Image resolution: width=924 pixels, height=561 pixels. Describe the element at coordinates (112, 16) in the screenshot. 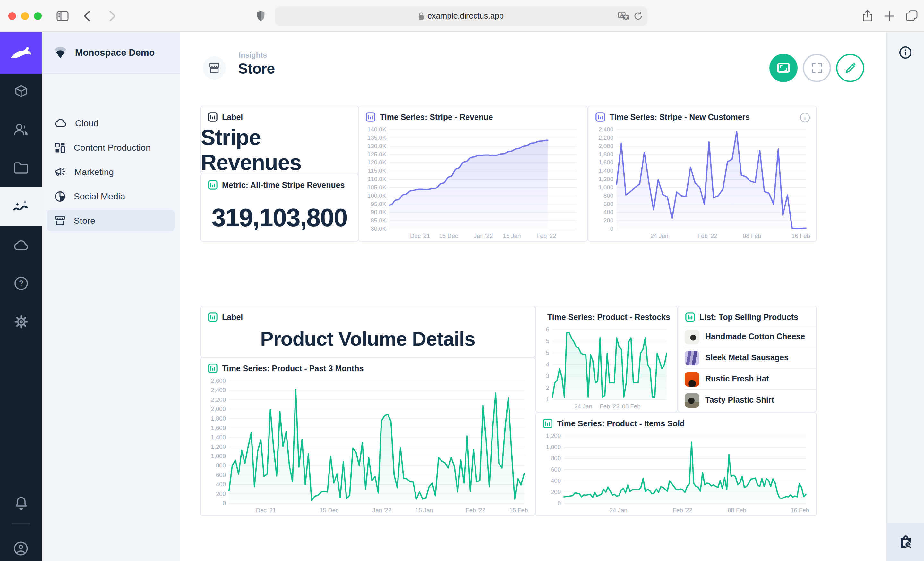

I see `forward-button` at that location.